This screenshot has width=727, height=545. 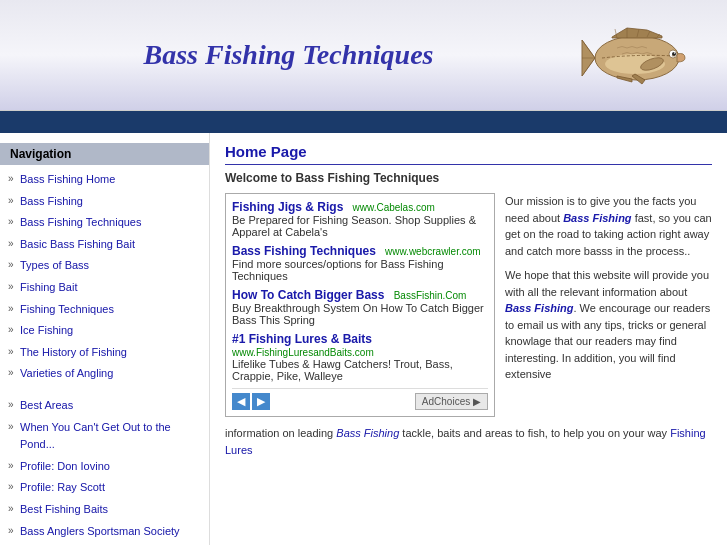 What do you see at coordinates (433, 252) in the screenshot?
I see `ad-url-2: www.webcrawler.com` at bounding box center [433, 252].